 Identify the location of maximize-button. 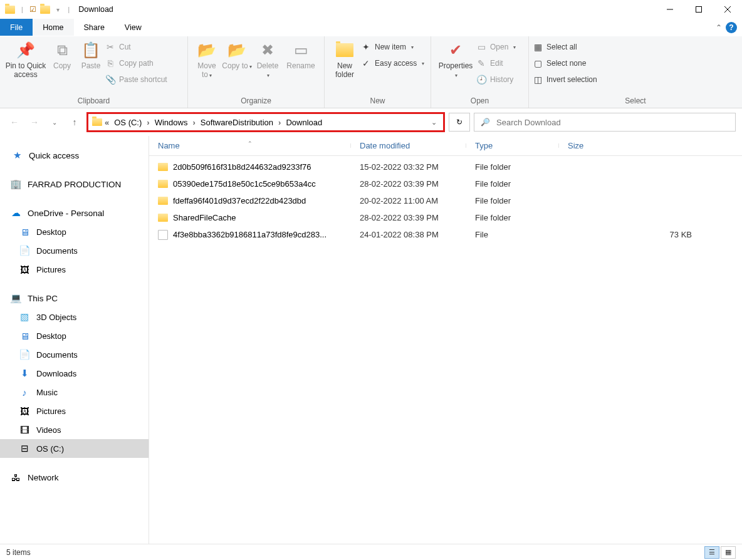
(699, 9).